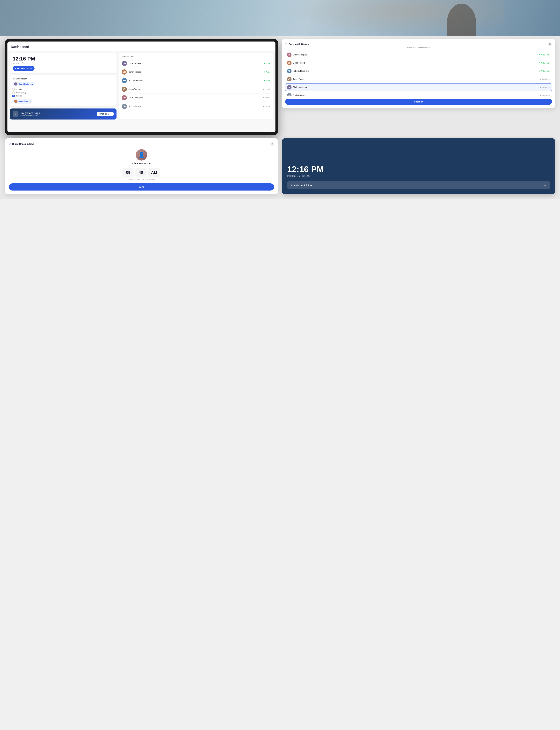 Image resolution: width=560 pixels, height=730 pixels. Describe the element at coordinates (20, 47) in the screenshot. I see `dashboard-title: Dashboard` at that location.